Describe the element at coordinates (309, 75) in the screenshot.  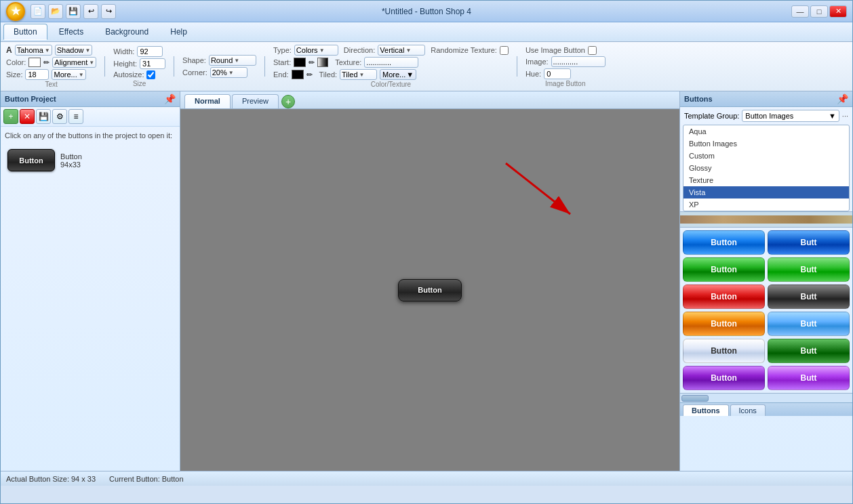
I see `end-pencil-icon: ✏` at that location.